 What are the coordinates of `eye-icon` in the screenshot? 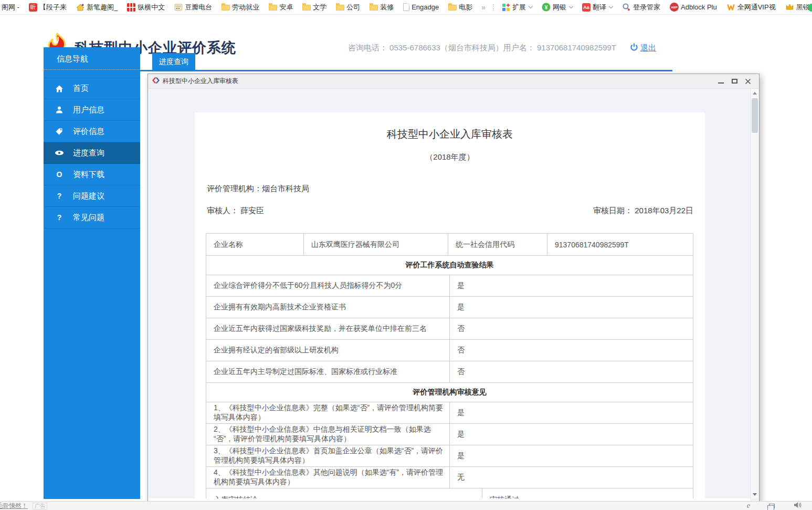 It's located at (59, 153).